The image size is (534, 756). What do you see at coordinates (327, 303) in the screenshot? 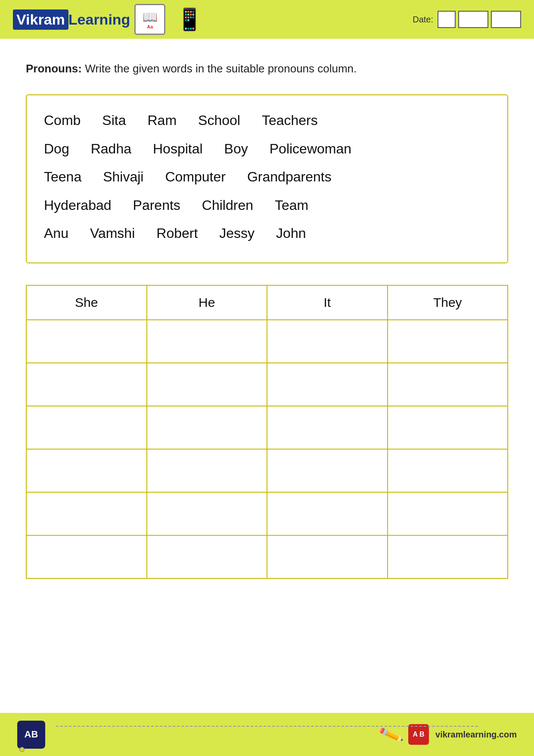
I see `header-it: It` at bounding box center [327, 303].